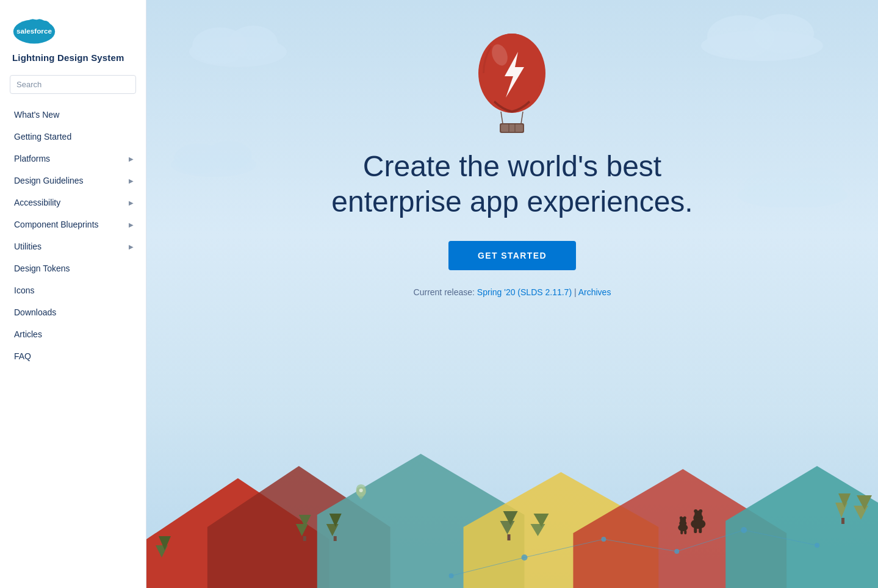  What do you see at coordinates (73, 87) in the screenshot?
I see `search-box-wrap` at bounding box center [73, 87].